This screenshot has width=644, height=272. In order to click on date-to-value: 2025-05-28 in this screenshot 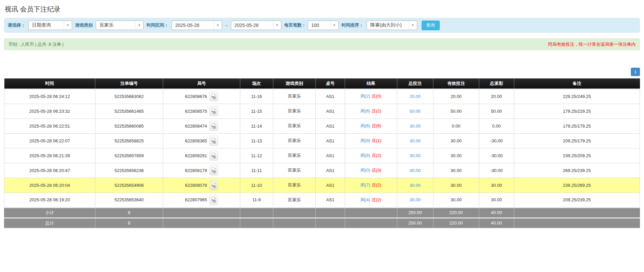, I will do `click(247, 25)`.